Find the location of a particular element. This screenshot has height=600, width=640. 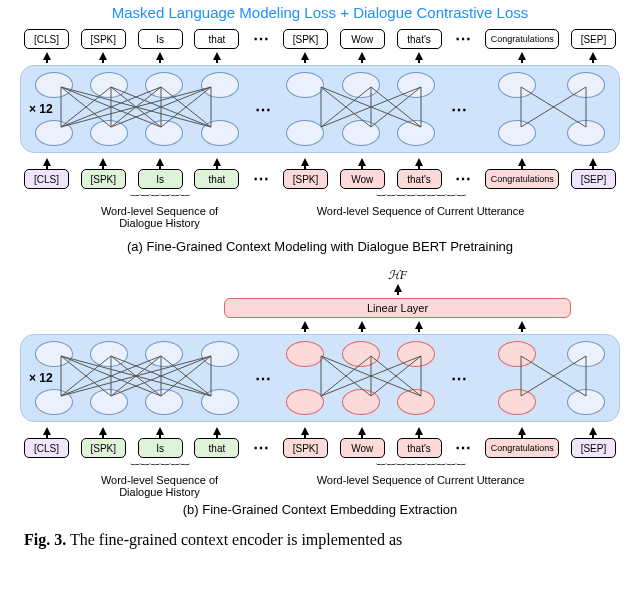

token-spk2-in: [SPK] is located at coordinates (306, 448).